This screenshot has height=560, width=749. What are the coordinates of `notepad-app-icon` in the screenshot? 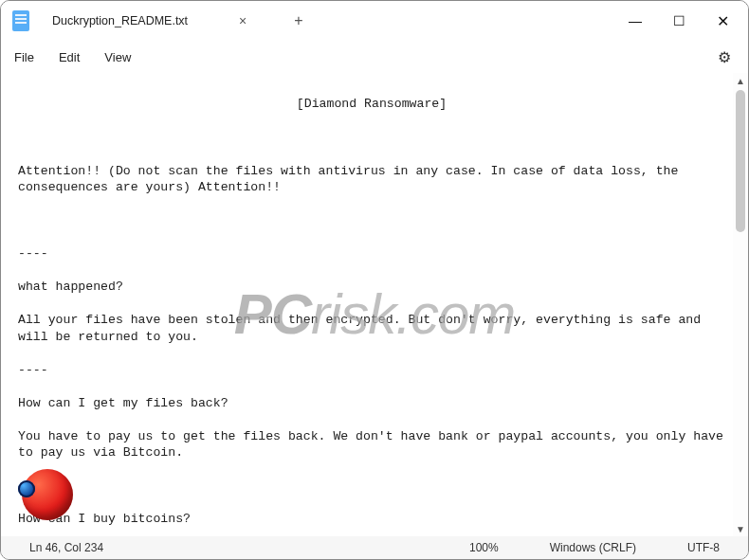 It's located at (21, 21).